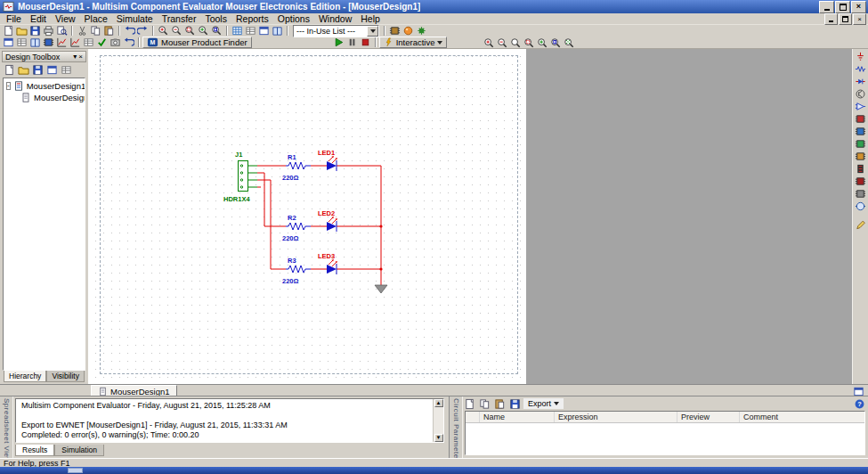  Describe the element at coordinates (21, 43) in the screenshot. I see `toggle-spreadsheet-view-icon` at that location.